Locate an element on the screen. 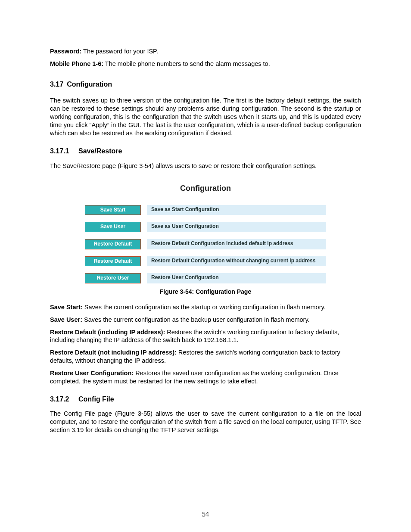 The image size is (411, 532). restore-default-ip-desc: Restore Default Configuration included d… is located at coordinates (237, 244).